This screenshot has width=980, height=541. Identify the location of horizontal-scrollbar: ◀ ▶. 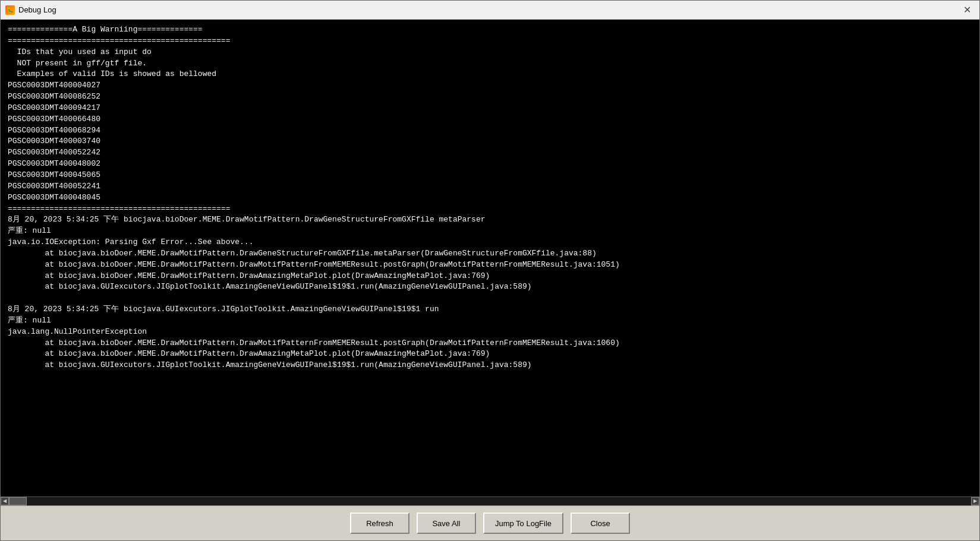
(490, 501).